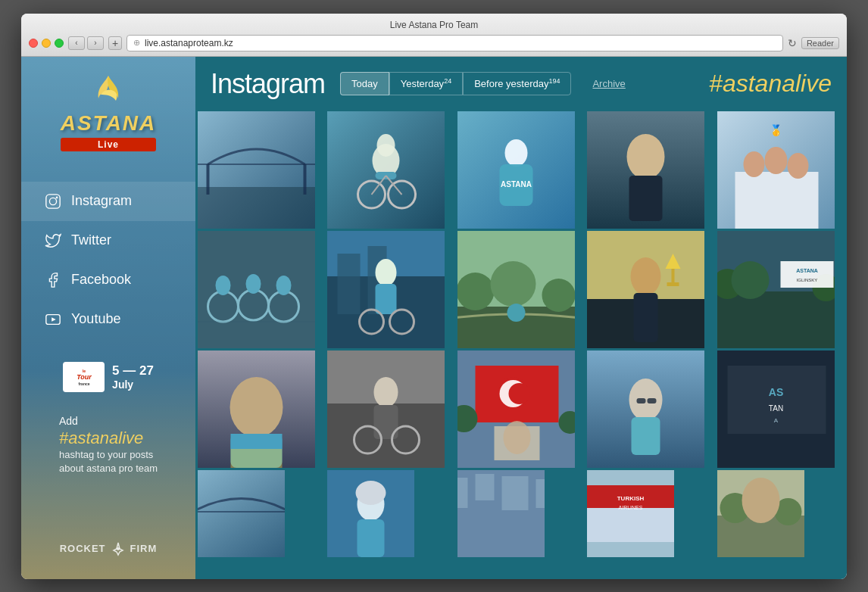 Image resolution: width=868 pixels, height=592 pixels. Describe the element at coordinates (108, 319) in the screenshot. I see `sidebar-item-youtube: Youtube` at that location.